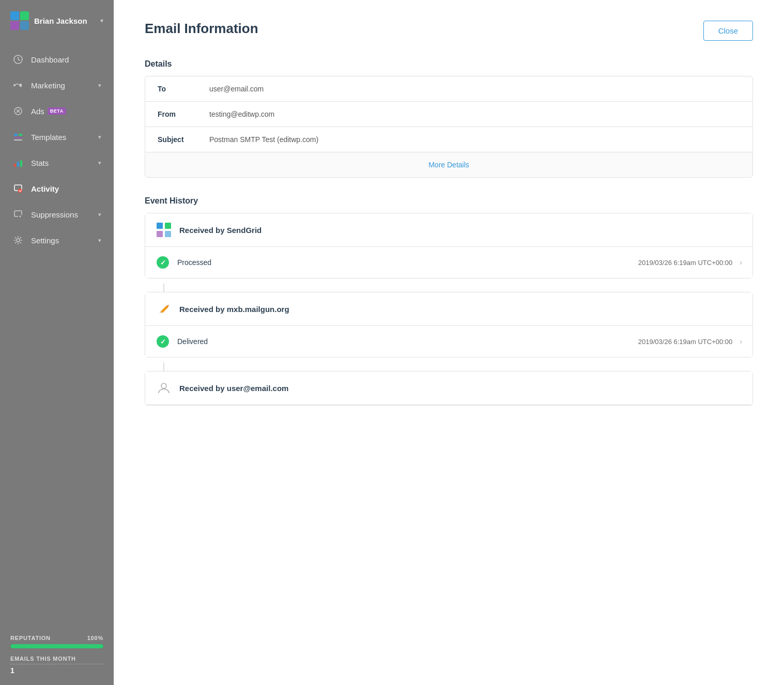 The width and height of the screenshot is (784, 685). Describe the element at coordinates (57, 343) in the screenshot. I see `sidebar: Brian Jackson ▾ Dashboard Marketing ▾ Ad…` at that location.